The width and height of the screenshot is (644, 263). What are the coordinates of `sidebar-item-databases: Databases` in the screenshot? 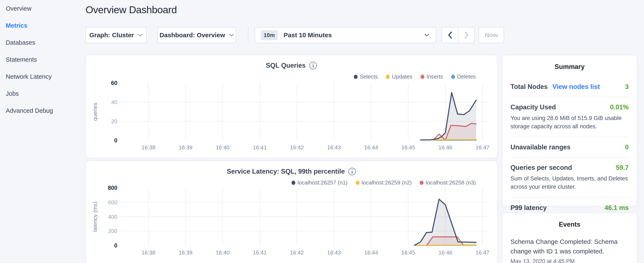 It's located at (42, 43).